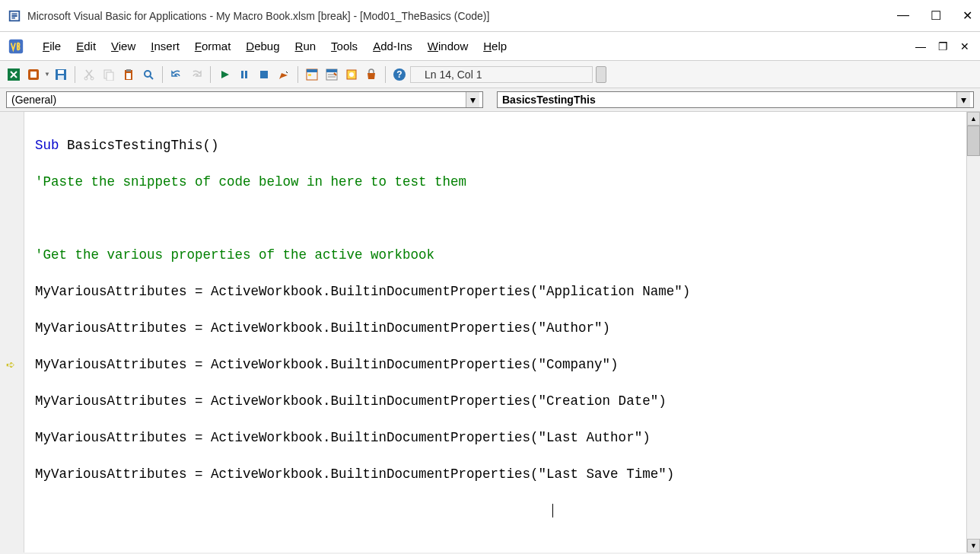 This screenshot has height=554, width=980. What do you see at coordinates (942, 46) in the screenshot?
I see `mdi-controls: — ❐ ✕` at bounding box center [942, 46].